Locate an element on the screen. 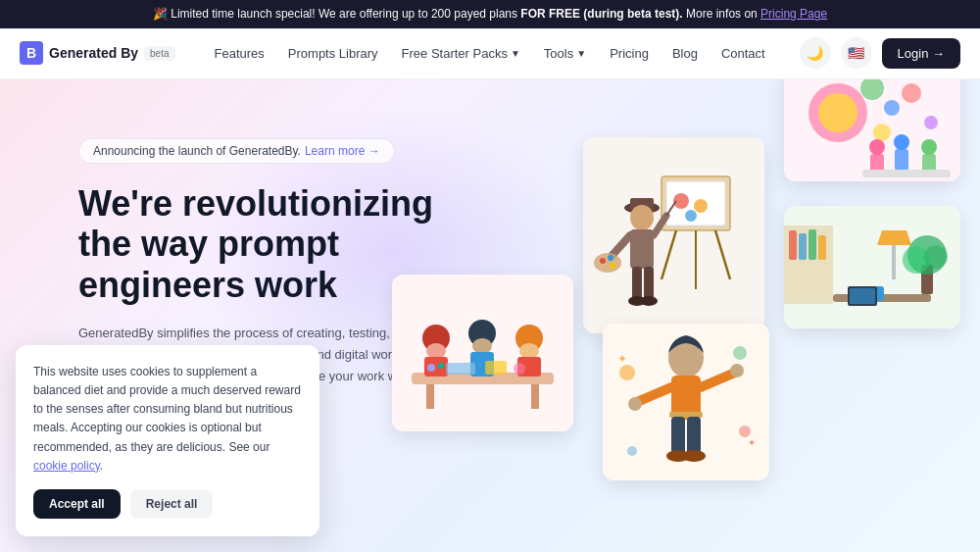 This screenshot has width=980, height=552. announcement-pill: Announcing the launch of GeneratedBy. Le… is located at coordinates (237, 151).